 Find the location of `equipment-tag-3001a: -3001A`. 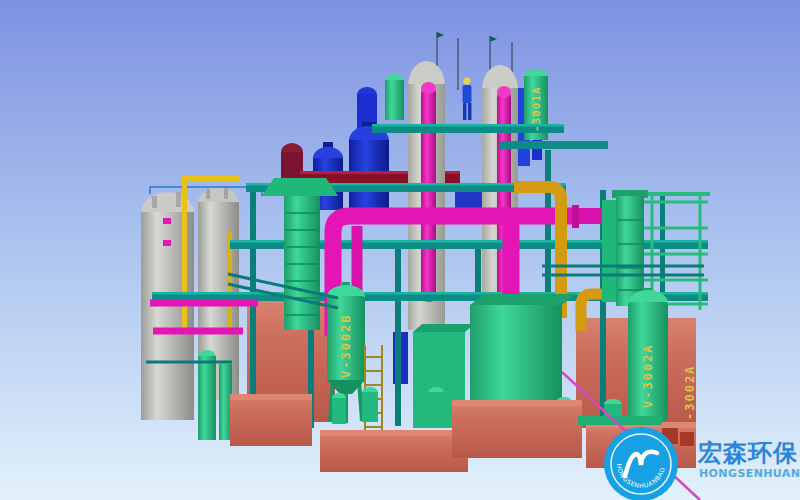

equipment-tag-3001a: -3001A is located at coordinates (536, 109).